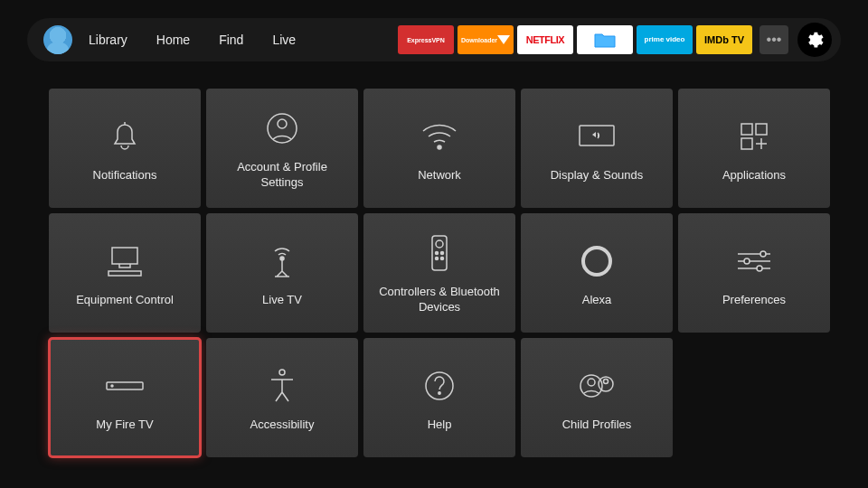  Describe the element at coordinates (754, 273) in the screenshot. I see `tile-preferences: Preferences` at that location.